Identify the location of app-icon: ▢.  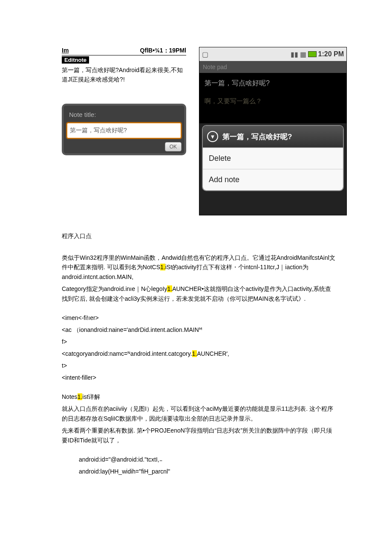
(205, 55).